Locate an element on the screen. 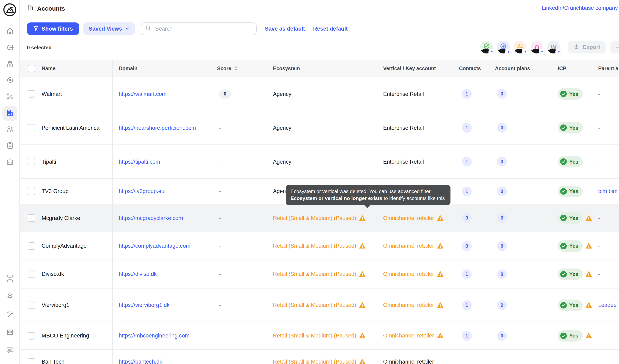 The height and width of the screenshot is (364, 619). table-header-row: NameDomainScoreEcosystemVertical / Key a… is located at coordinates (319, 69).